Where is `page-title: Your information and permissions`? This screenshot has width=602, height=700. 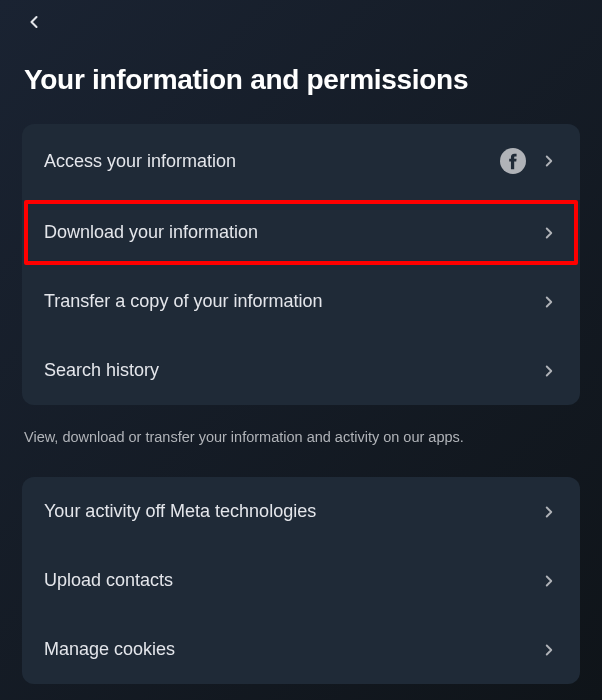 page-title: Your information and permissions is located at coordinates (301, 76).